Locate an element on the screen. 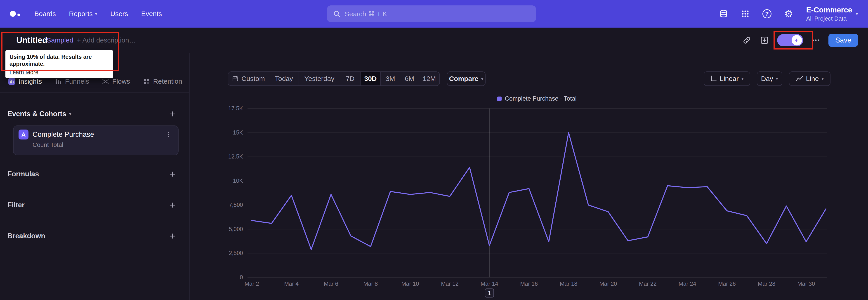  range-6m: 6M is located at coordinates (409, 79).